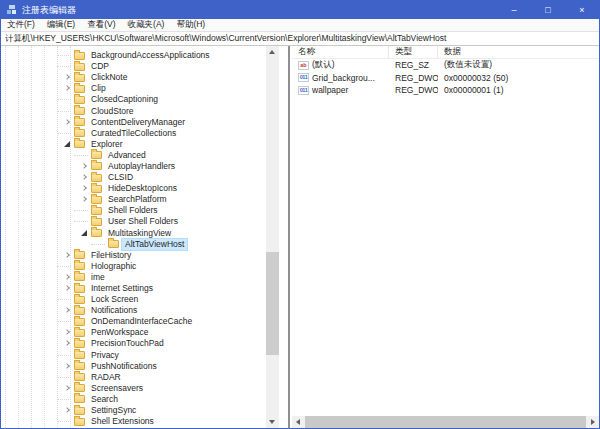 The image size is (600, 429). I want to click on tree-item-penworkspace: PenWorkspace, so click(134, 332).